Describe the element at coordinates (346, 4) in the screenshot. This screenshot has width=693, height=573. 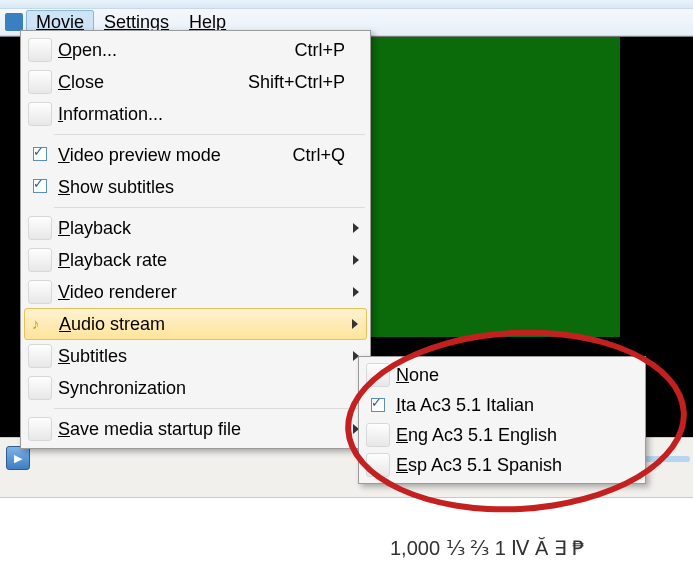
I see `titlebar-fragment` at that location.